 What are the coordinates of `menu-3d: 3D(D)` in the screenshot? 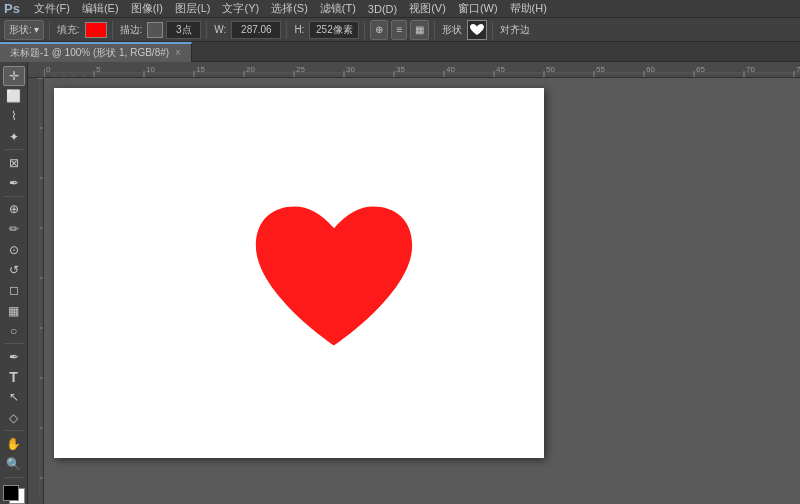 It's located at (382, 9).